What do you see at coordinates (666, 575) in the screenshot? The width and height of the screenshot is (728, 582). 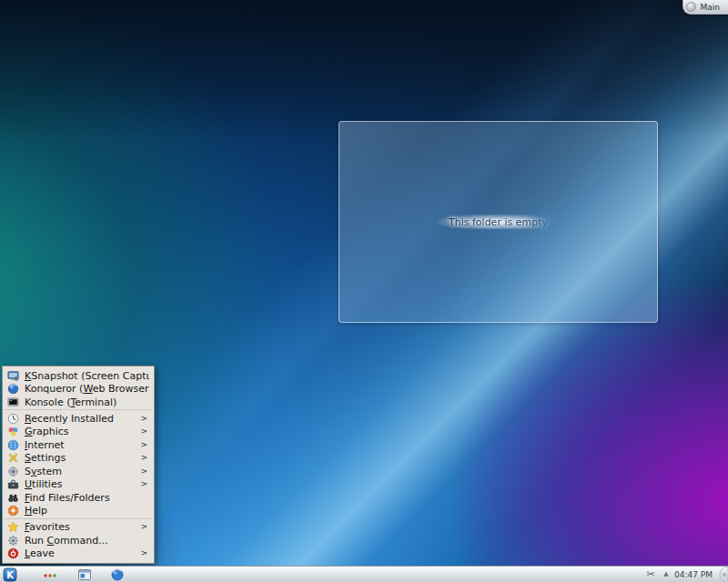 I see `tray-expander-icon: ▲` at bounding box center [666, 575].